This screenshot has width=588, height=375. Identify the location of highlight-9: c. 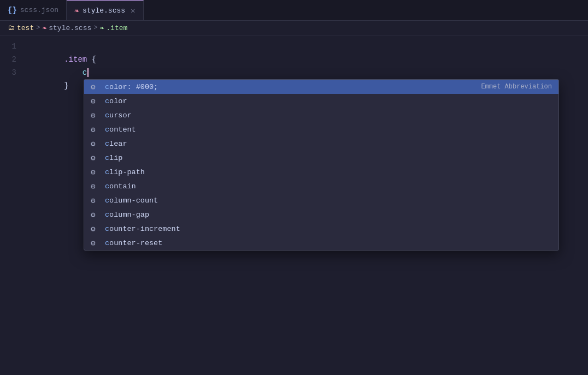
(107, 215).